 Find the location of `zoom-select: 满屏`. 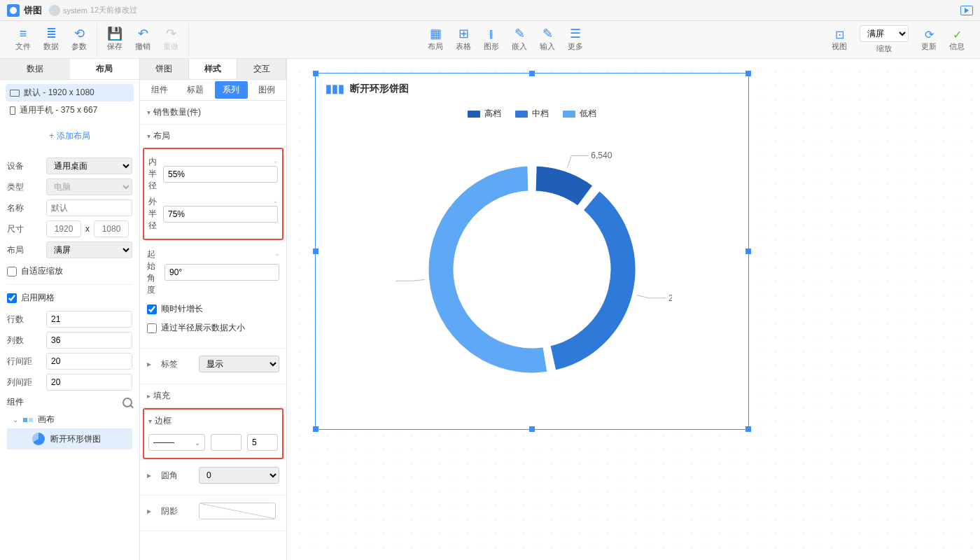

zoom-select: 满屏 is located at coordinates (884, 34).